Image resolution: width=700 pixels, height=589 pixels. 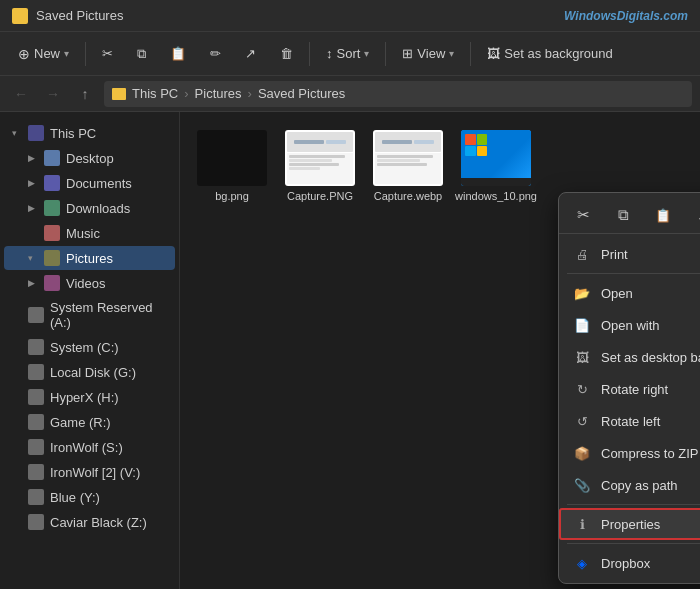 I want to click on ctx-cut-button: ✂, so click(x=583, y=215).